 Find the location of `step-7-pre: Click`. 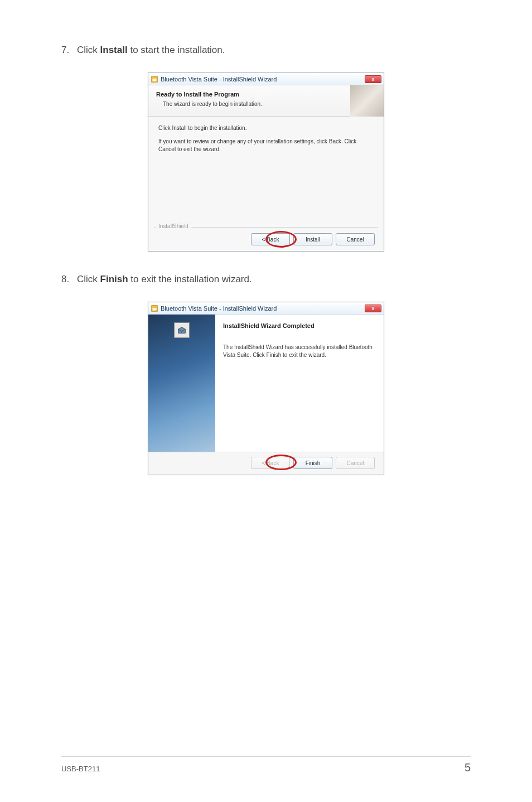

step-7-pre: Click is located at coordinates (89, 50).